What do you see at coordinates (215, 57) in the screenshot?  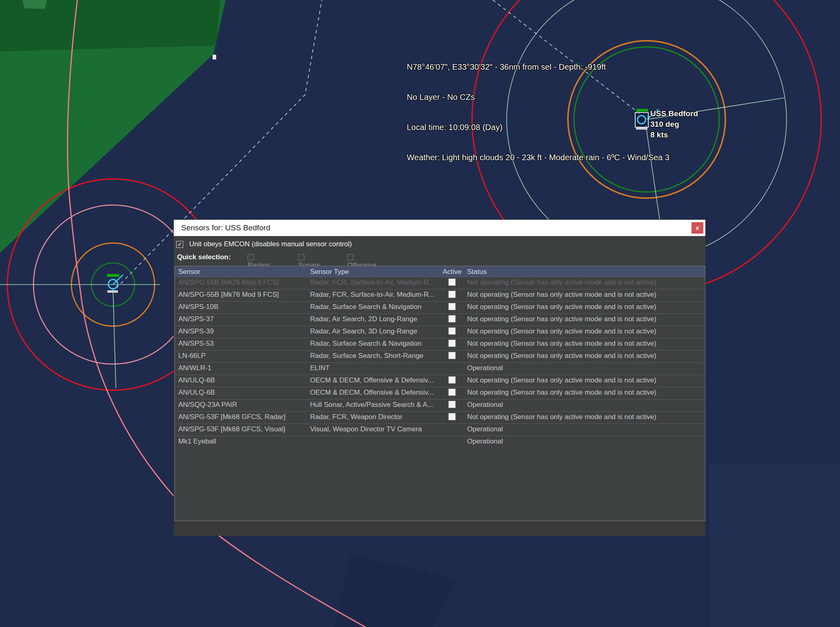 I see `map-contact-marker` at bounding box center [215, 57].